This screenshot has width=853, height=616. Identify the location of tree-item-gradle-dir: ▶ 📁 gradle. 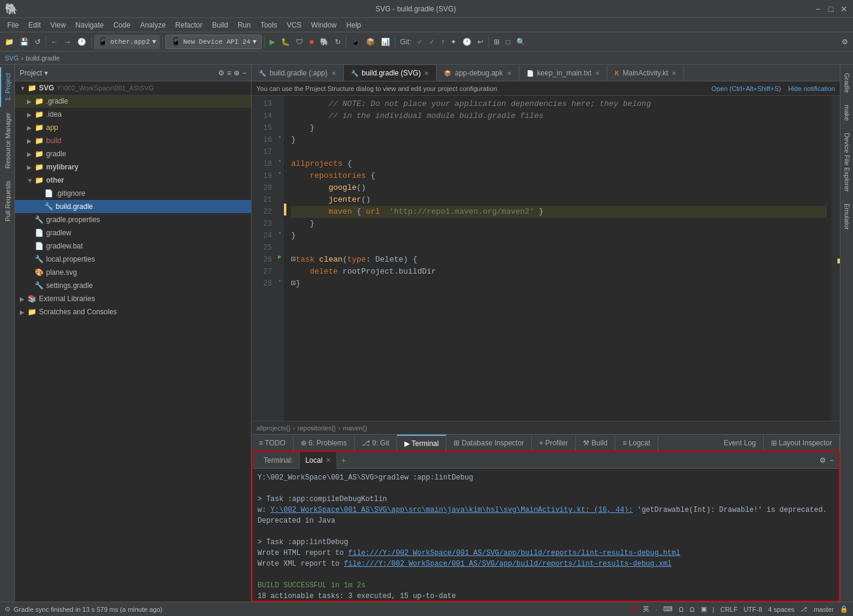
(133, 154).